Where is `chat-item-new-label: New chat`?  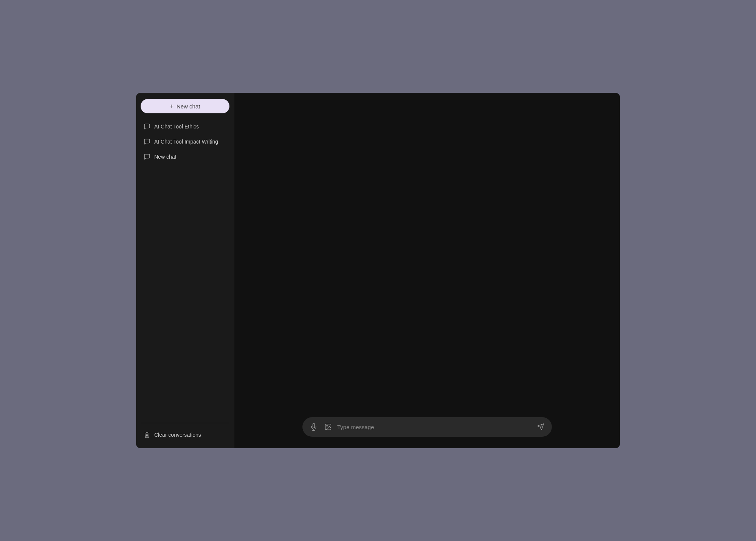
chat-item-new-label: New chat is located at coordinates (165, 157).